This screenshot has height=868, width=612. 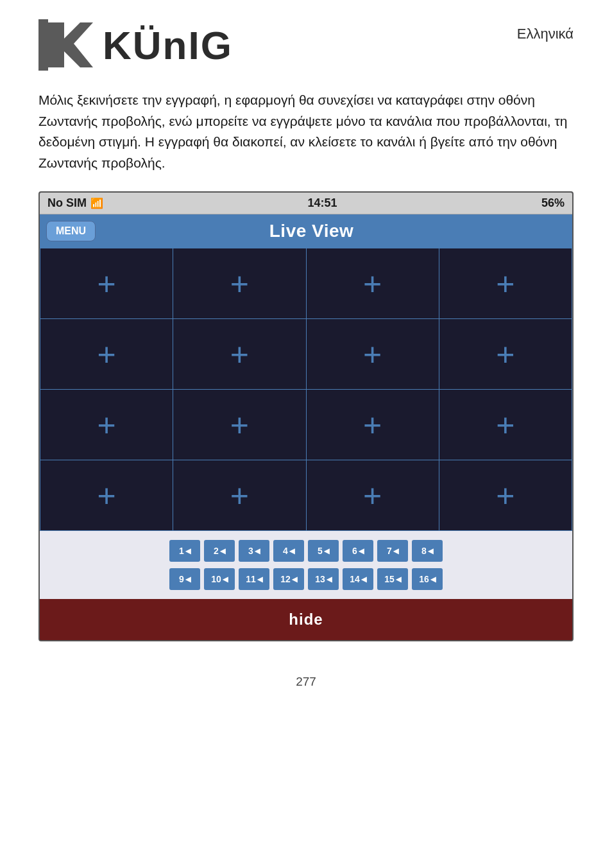 I want to click on menu-button: MENU, so click(x=71, y=231).